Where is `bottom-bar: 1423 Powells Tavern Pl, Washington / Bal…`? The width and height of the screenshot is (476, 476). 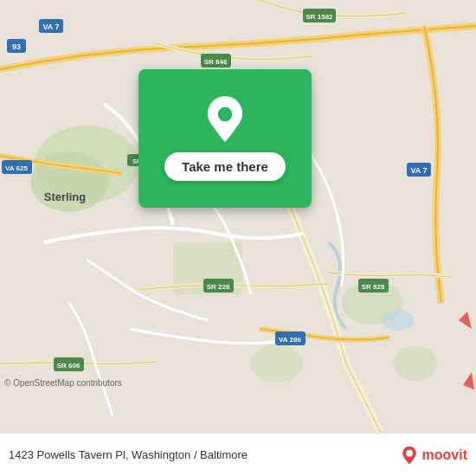 bottom-bar: 1423 Powells Tavern Pl, Washington / Bal… is located at coordinates (238, 454).